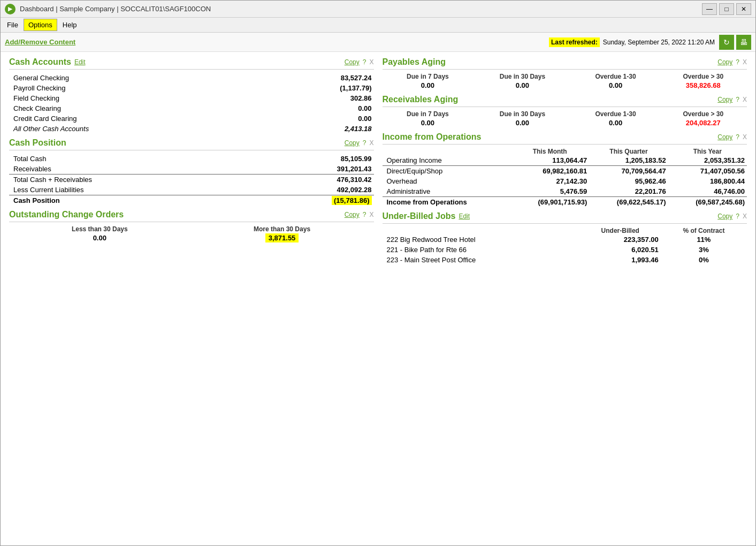 Image resolution: width=756 pixels, height=546 pixels. What do you see at coordinates (365, 143) in the screenshot?
I see `cash-position-help: ?` at bounding box center [365, 143].